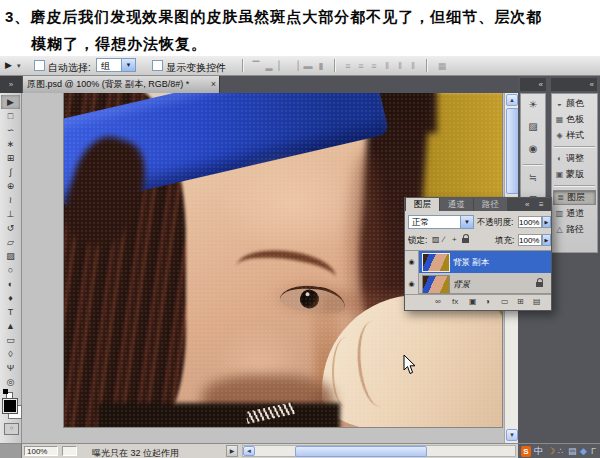 This screenshot has height=458, width=600. What do you see at coordinates (232, 451) in the screenshot?
I see `status-expand-icon: ▶` at bounding box center [232, 451].